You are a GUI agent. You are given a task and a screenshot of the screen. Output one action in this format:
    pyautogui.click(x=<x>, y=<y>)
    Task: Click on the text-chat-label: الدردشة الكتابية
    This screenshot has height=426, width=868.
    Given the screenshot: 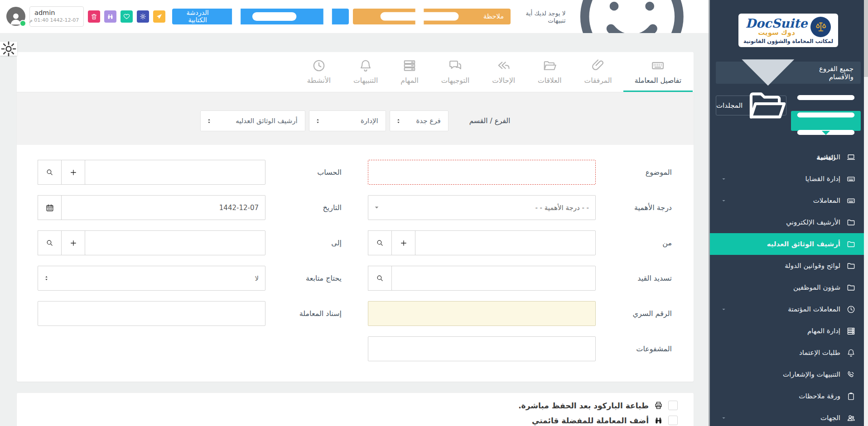 What is the action you would take?
    pyautogui.click(x=198, y=16)
    